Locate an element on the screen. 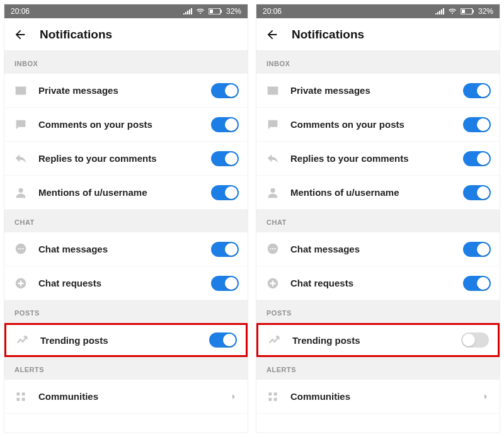 The height and width of the screenshot is (437, 504). reply-icon is located at coordinates (21, 159).